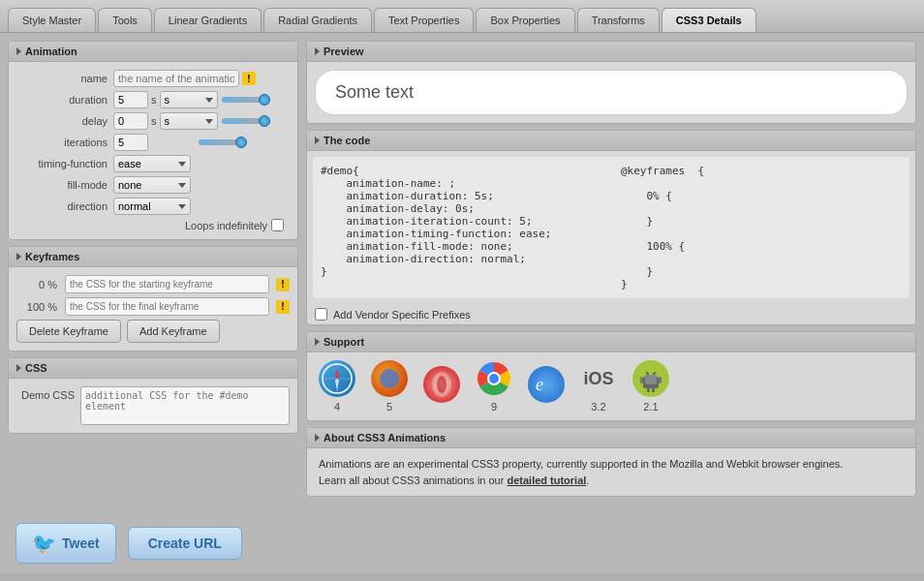 The height and width of the screenshot is (581, 924). Describe the element at coordinates (173, 331) in the screenshot. I see `add-keyframe-button: Add Keyframe` at that location.